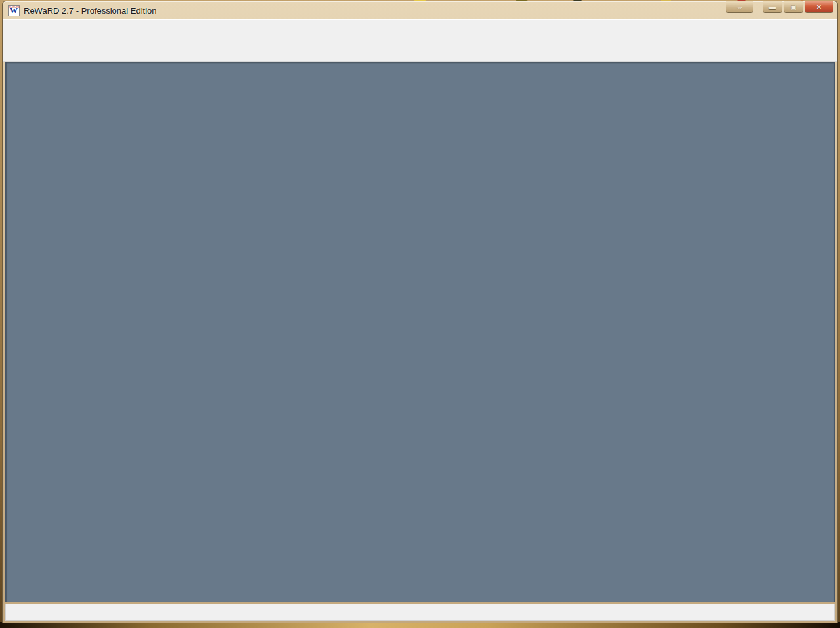 The height and width of the screenshot is (628, 840). I want to click on status-bar, so click(420, 612).